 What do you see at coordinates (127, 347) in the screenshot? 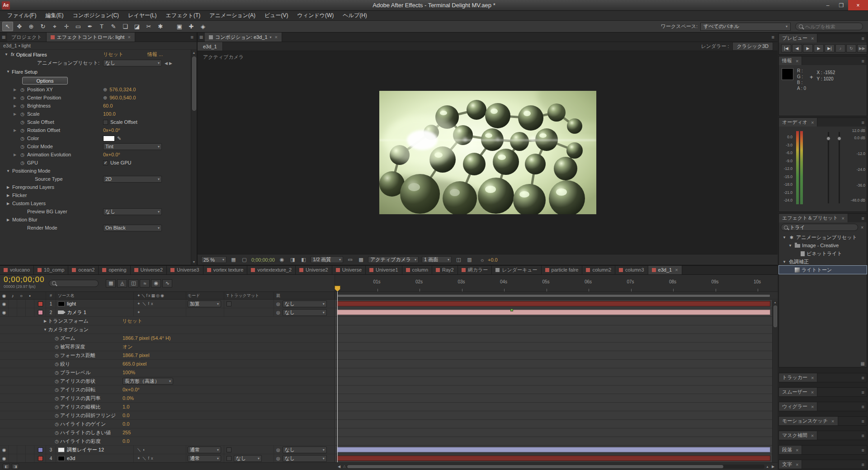
I see `property-value: オン` at bounding box center [127, 347].